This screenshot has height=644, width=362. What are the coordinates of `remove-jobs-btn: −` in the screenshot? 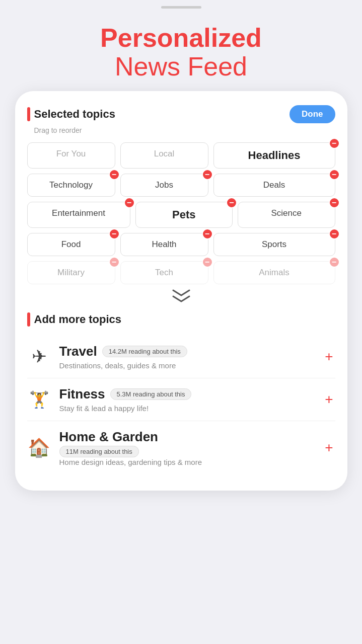 It's located at (207, 175).